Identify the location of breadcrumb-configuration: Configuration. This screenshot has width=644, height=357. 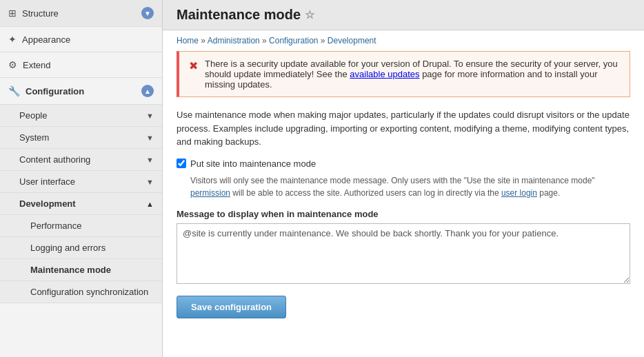
(294, 41).